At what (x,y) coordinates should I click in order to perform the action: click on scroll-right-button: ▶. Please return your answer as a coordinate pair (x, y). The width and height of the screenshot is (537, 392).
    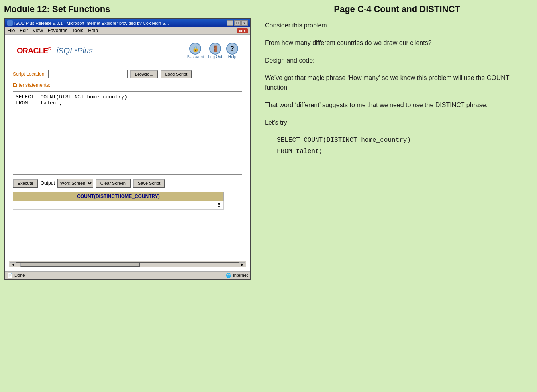
    Looking at the image, I should click on (242, 265).